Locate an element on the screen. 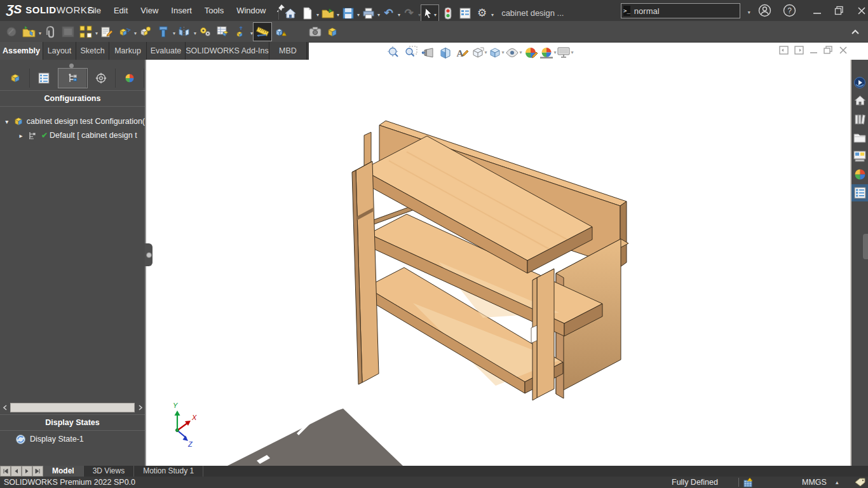 The width and height of the screenshot is (868, 488). menu-window: Window is located at coordinates (251, 10).